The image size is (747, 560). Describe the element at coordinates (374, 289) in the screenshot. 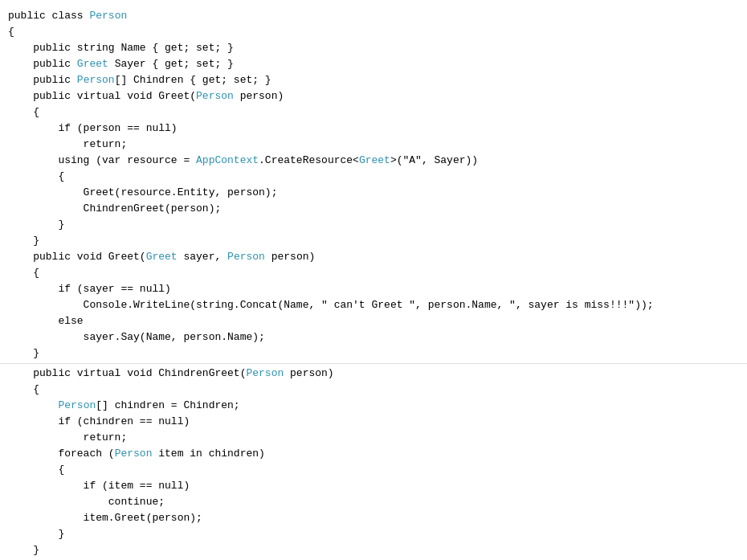

I see `code-line: if (sayer == null)` at that location.